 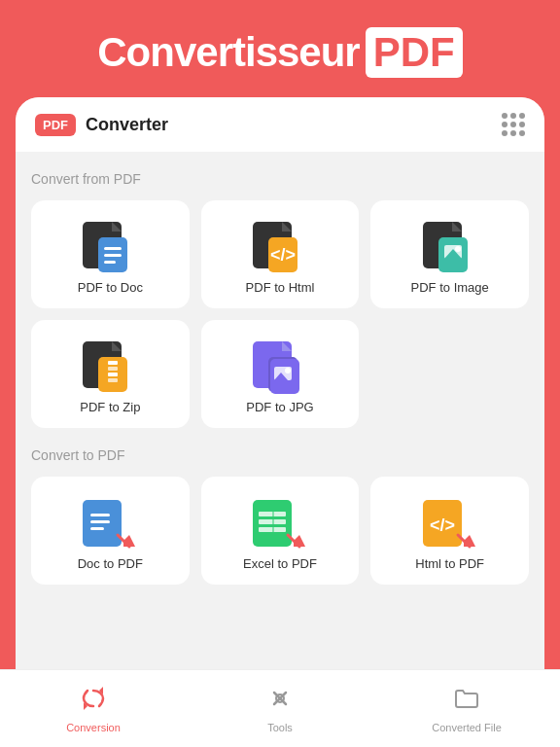 What do you see at coordinates (280, 288) in the screenshot?
I see `pdf-to-html-label: PDF to Html` at bounding box center [280, 288].